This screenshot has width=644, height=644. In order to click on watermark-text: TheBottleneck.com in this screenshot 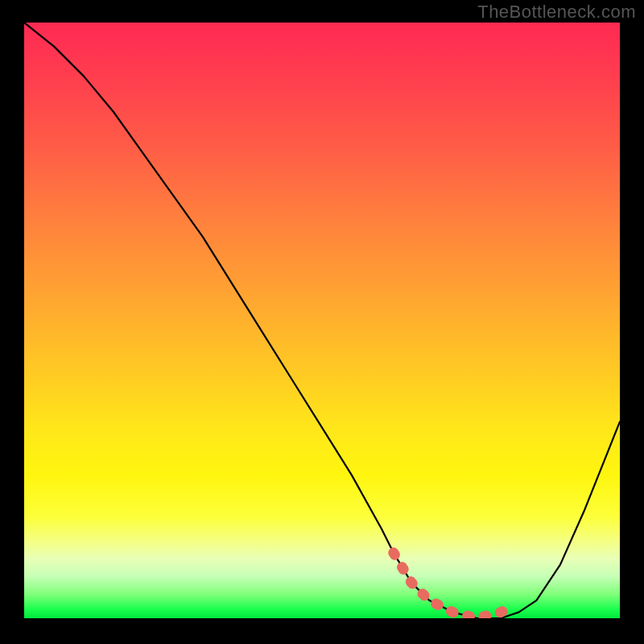, I will do `click(557, 12)`.